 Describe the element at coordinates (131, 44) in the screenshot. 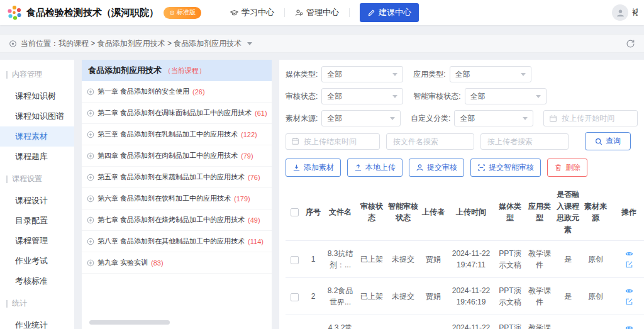

I see `breadcrumb: 当前位置：我的课程 > 食品添加剂应用技术 > 食品添加剂应用技术` at that location.